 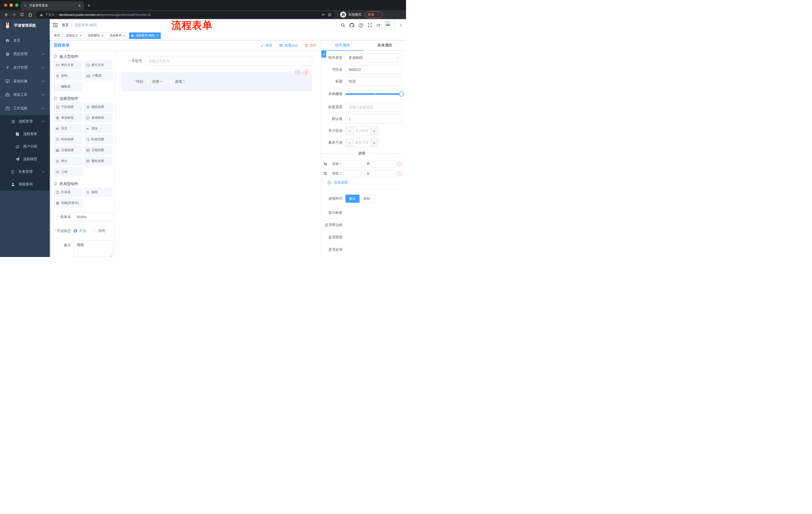 What do you see at coordinates (352, 199) in the screenshot?
I see `style-default-button: 默认` at bounding box center [352, 199].